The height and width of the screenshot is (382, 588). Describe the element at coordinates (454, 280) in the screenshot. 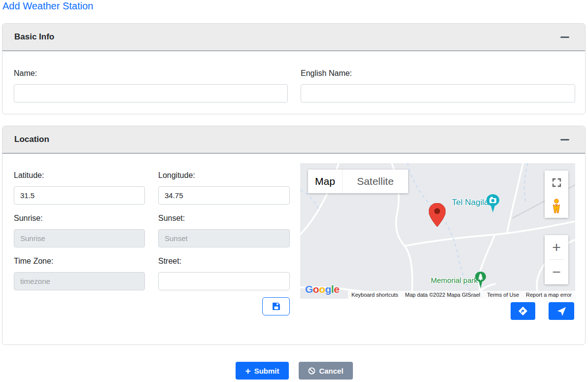

I see `poi-label-memorial-park: Memorial park` at that location.